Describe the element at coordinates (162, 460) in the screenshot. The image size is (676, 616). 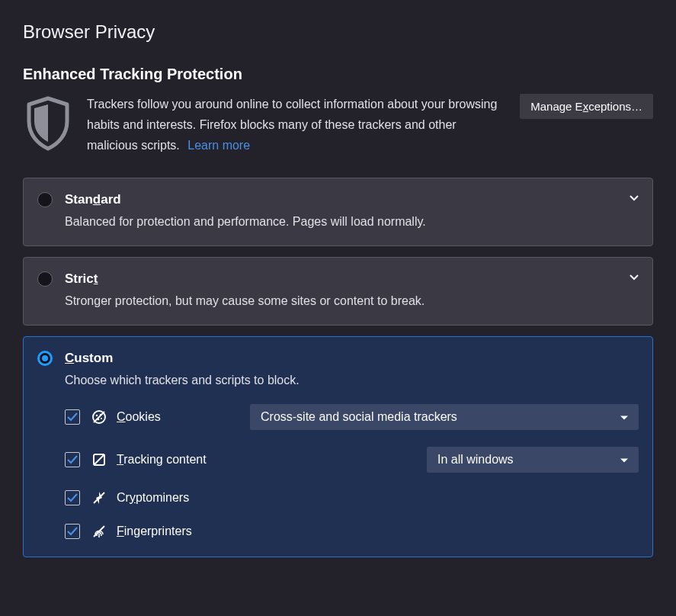
I see `tracking-content-label: Tracking content` at that location.